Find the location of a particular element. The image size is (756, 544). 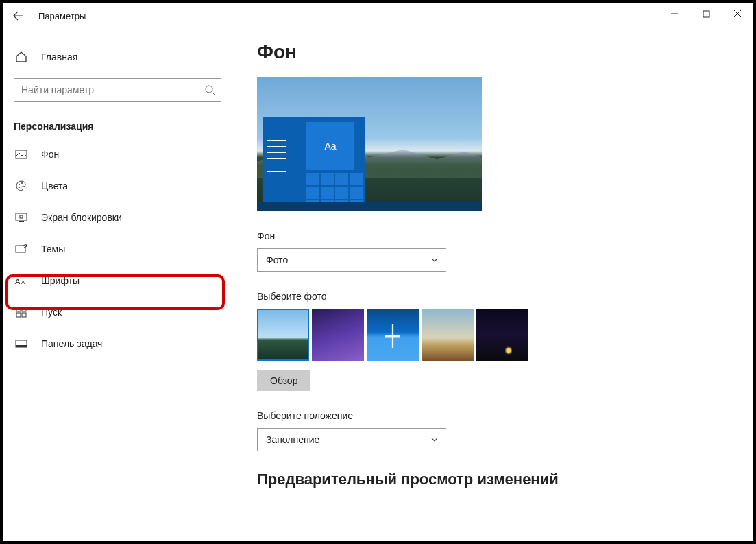

minimize-button is located at coordinates (674, 14).